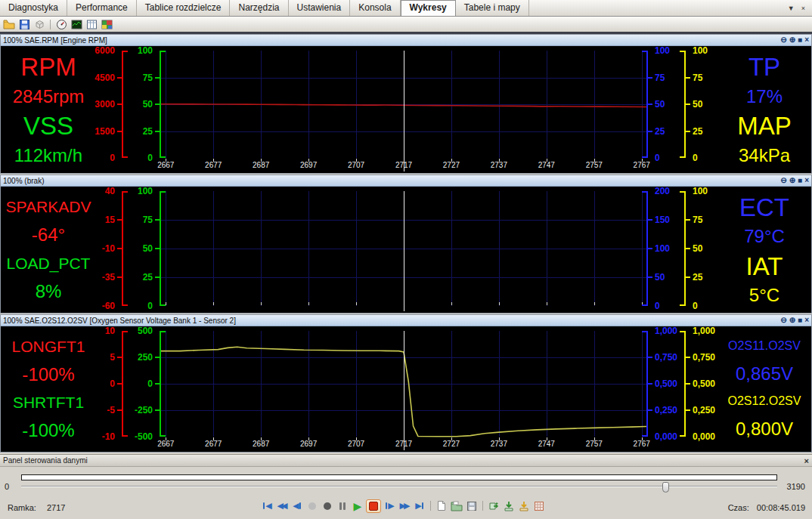  What do you see at coordinates (662, 192) in the screenshot?
I see `axis-tick-label: 200` at bounding box center [662, 192].